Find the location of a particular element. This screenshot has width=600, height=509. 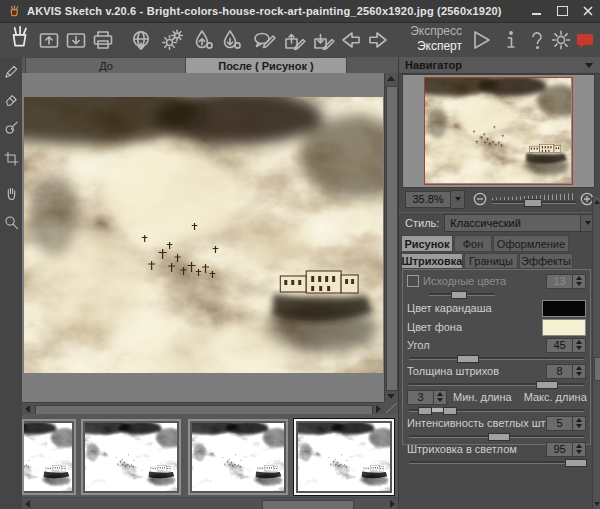

timeline-scroll-thumb is located at coordinates (308, 504).